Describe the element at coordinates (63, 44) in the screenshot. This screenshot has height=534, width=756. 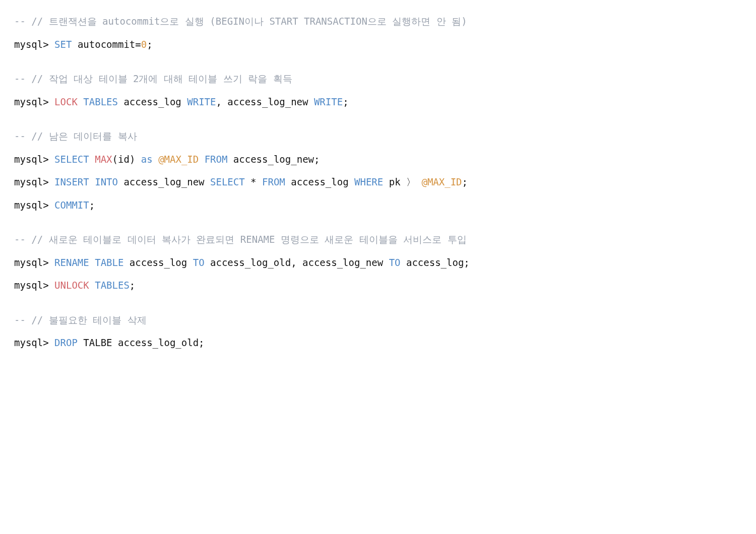
I see `token-kw: SET` at that location.